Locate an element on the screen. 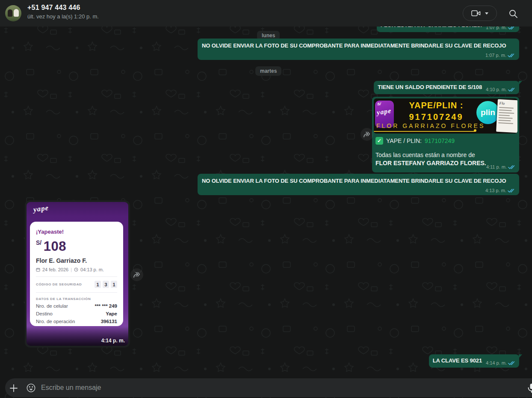 Image resolution: width=532 pixels, height=398 pixels. caption-label: YAPE / PLIN: is located at coordinates (404, 141).